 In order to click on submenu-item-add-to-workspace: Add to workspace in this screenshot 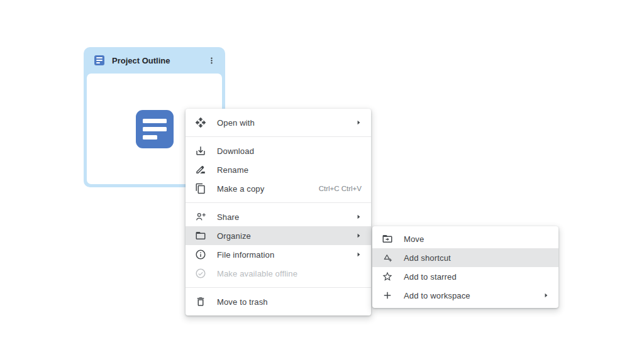, I will do `click(465, 295)`.